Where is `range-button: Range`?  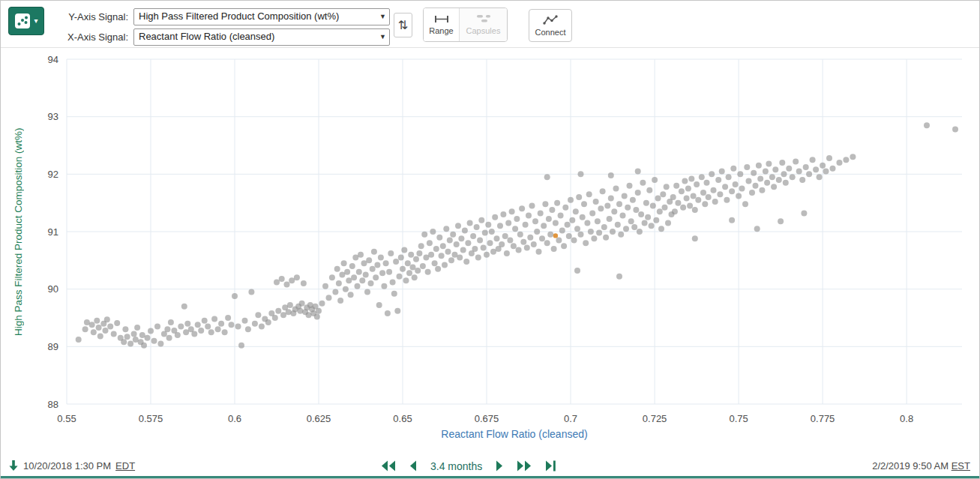 range-button: Range is located at coordinates (441, 25).